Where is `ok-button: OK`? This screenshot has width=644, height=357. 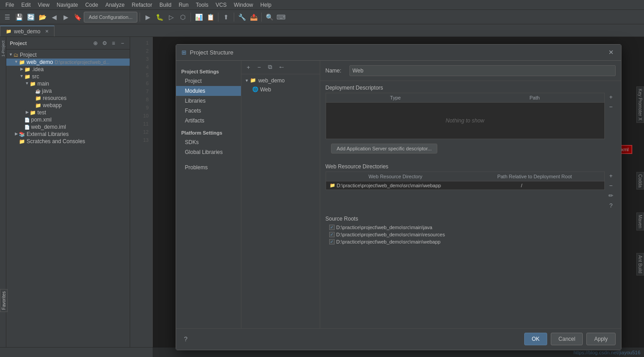 ok-button: OK is located at coordinates (536, 339).